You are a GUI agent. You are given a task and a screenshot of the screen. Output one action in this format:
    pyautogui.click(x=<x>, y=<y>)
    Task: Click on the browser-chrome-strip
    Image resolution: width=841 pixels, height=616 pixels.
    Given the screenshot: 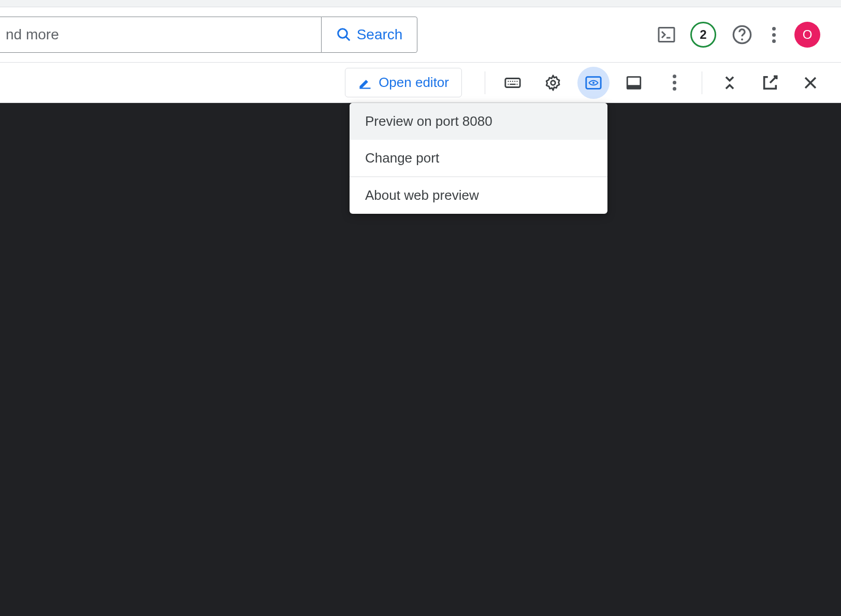 What is the action you would take?
    pyautogui.click(x=421, y=4)
    